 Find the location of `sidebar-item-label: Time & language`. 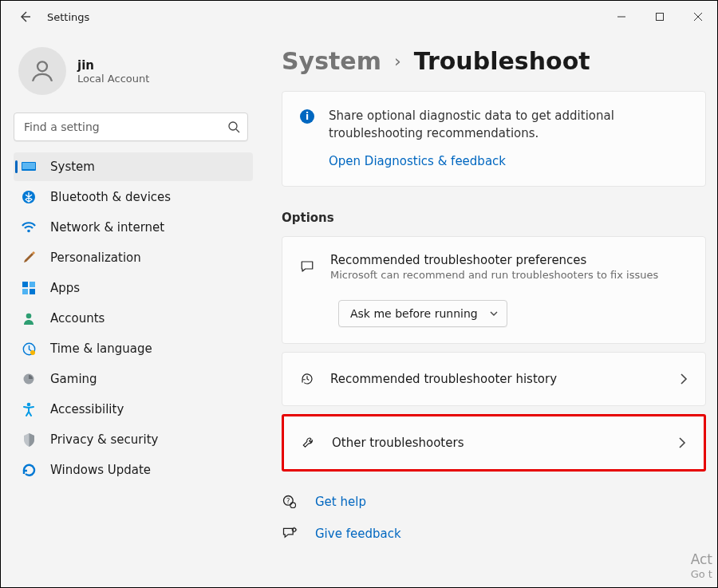

sidebar-item-label: Time & language is located at coordinates (101, 349).